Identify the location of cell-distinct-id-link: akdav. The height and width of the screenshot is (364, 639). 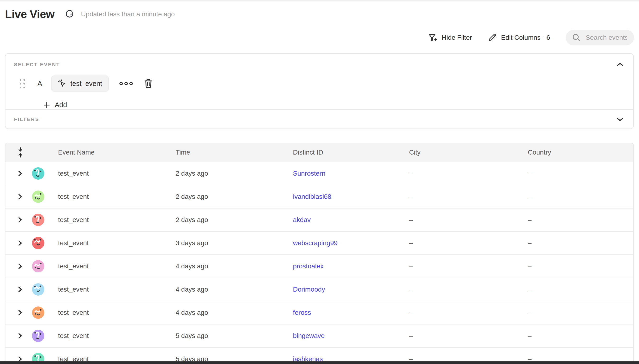
(302, 220).